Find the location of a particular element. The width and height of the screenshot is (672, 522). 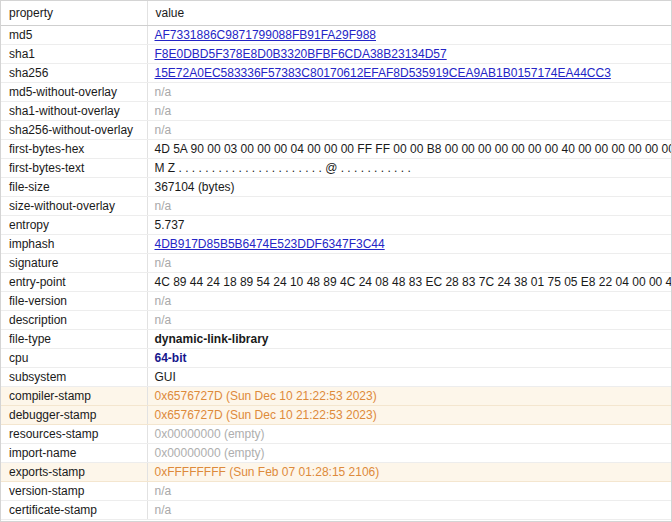

property-name: sha1 is located at coordinates (74, 54).